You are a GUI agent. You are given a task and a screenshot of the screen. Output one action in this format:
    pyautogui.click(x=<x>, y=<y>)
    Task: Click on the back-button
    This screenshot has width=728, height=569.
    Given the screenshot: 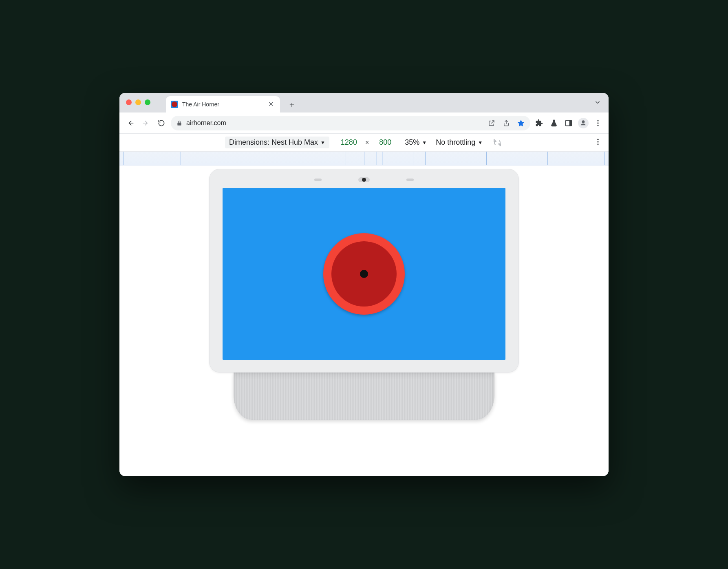 What is the action you would take?
    pyautogui.click(x=130, y=123)
    